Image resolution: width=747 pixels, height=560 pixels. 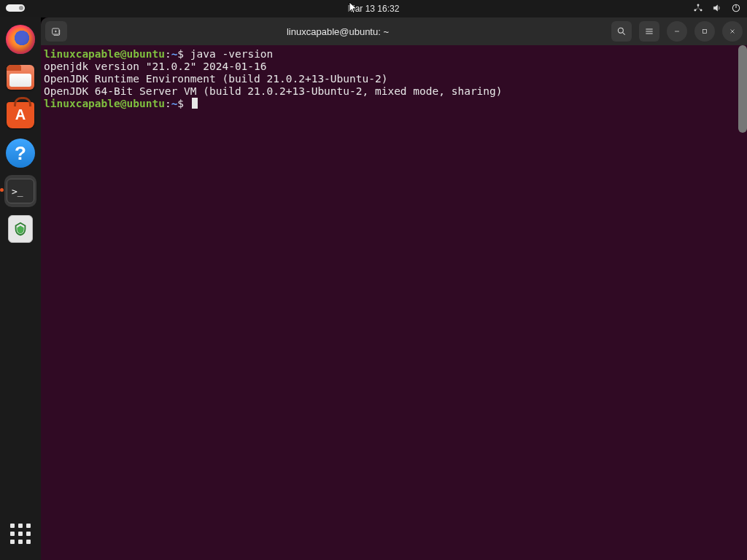 What do you see at coordinates (732, 31) in the screenshot?
I see `close-button` at bounding box center [732, 31].